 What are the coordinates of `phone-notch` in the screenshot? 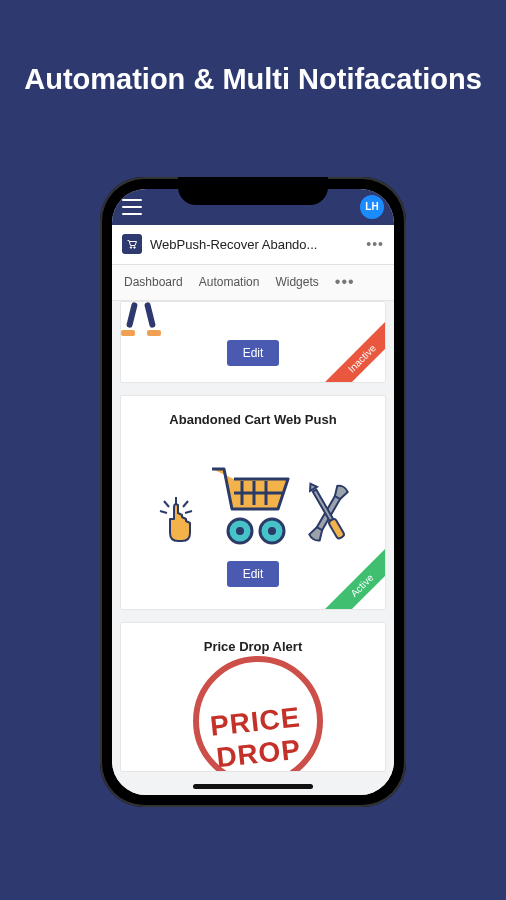 It's located at (253, 191).